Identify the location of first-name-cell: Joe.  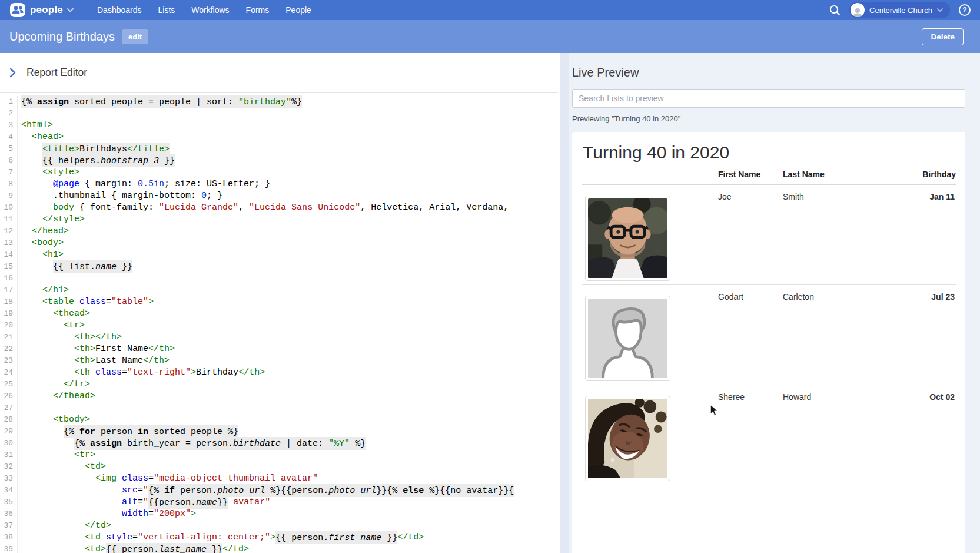
(750, 234).